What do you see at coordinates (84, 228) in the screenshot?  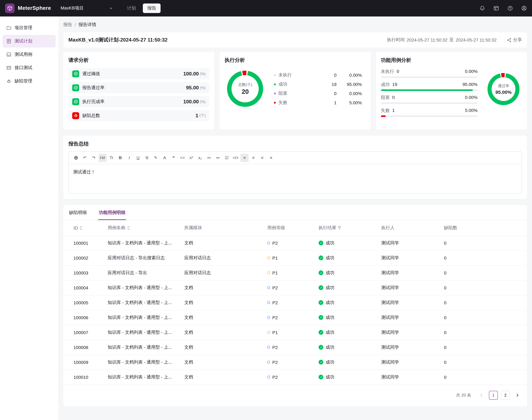 I see `col-id: ID` at bounding box center [84, 228].